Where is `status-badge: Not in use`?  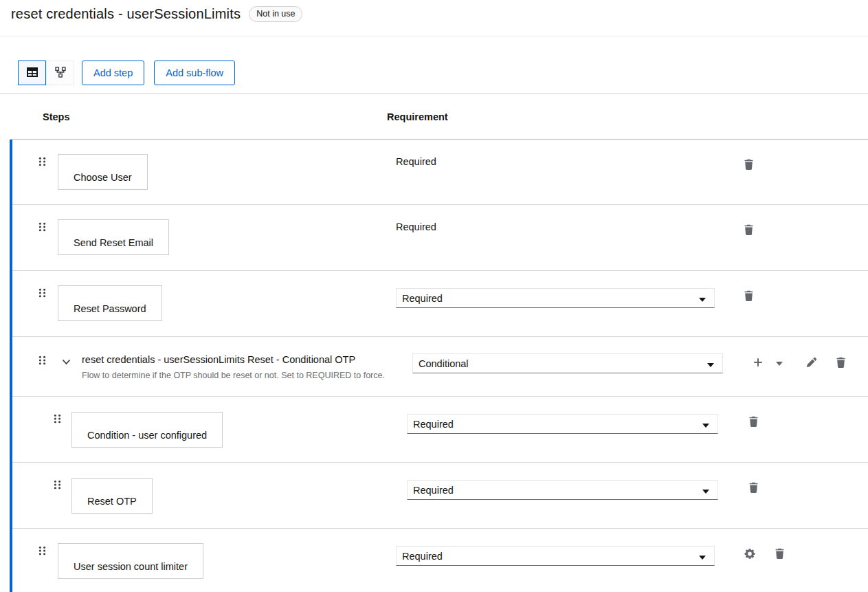
status-badge: Not in use is located at coordinates (276, 14).